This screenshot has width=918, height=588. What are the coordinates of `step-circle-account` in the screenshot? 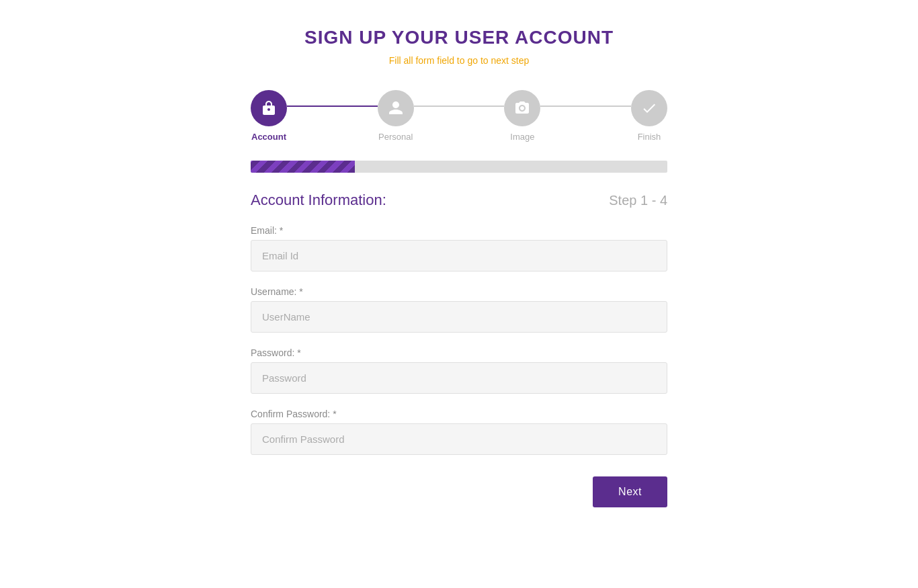 It's located at (269, 108).